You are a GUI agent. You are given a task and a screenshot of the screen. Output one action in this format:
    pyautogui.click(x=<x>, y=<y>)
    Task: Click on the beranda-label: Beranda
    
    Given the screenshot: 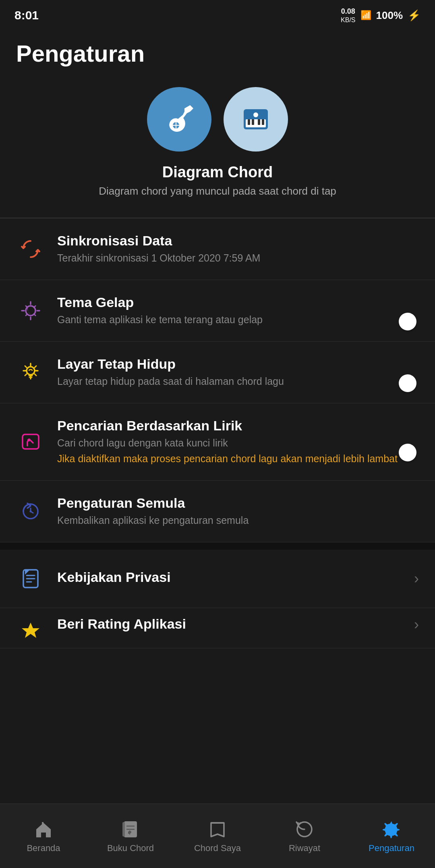 What is the action you would take?
    pyautogui.click(x=44, y=848)
    